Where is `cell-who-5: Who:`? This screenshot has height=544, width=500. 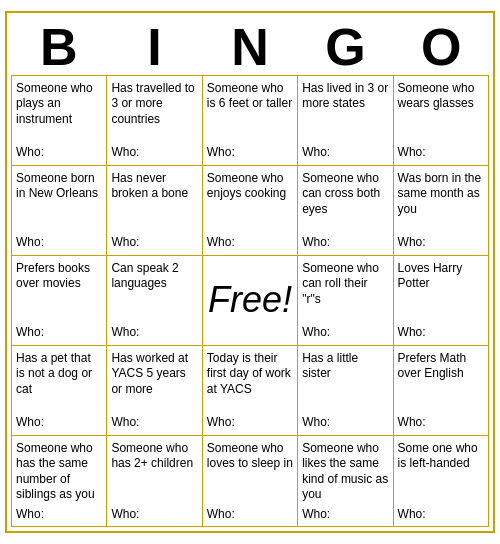 cell-who-5: Who: is located at coordinates (30, 243).